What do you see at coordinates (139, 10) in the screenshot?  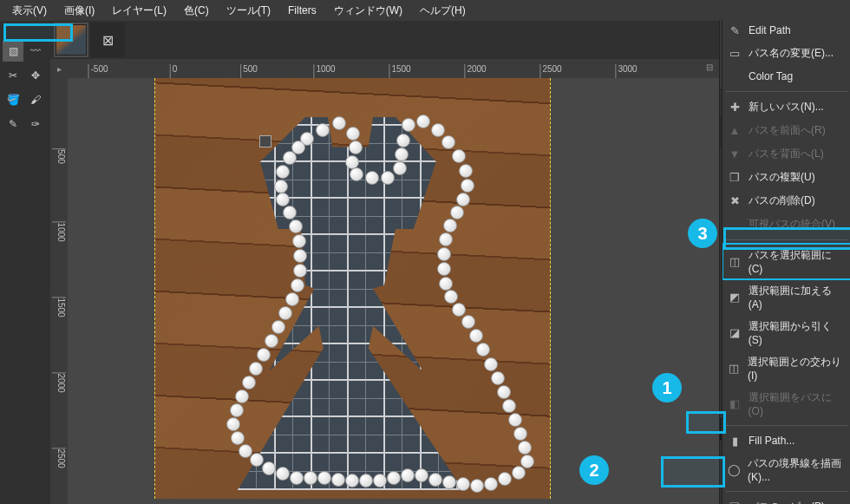 I see `menu-layer: レイヤー(L)` at bounding box center [139, 10].